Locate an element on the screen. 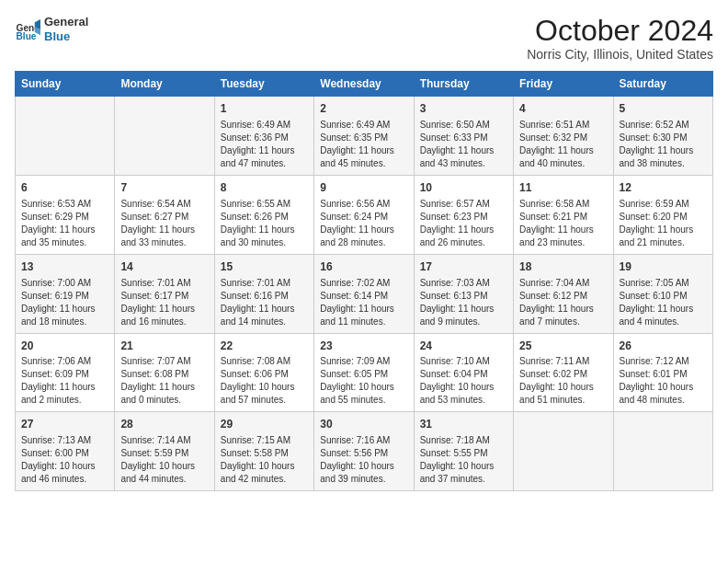 This screenshot has height=563, width=728. calendar-cell: 18Sunrise: 7:04 AM Sunset: 6:12 PM Dayli… is located at coordinates (563, 293).